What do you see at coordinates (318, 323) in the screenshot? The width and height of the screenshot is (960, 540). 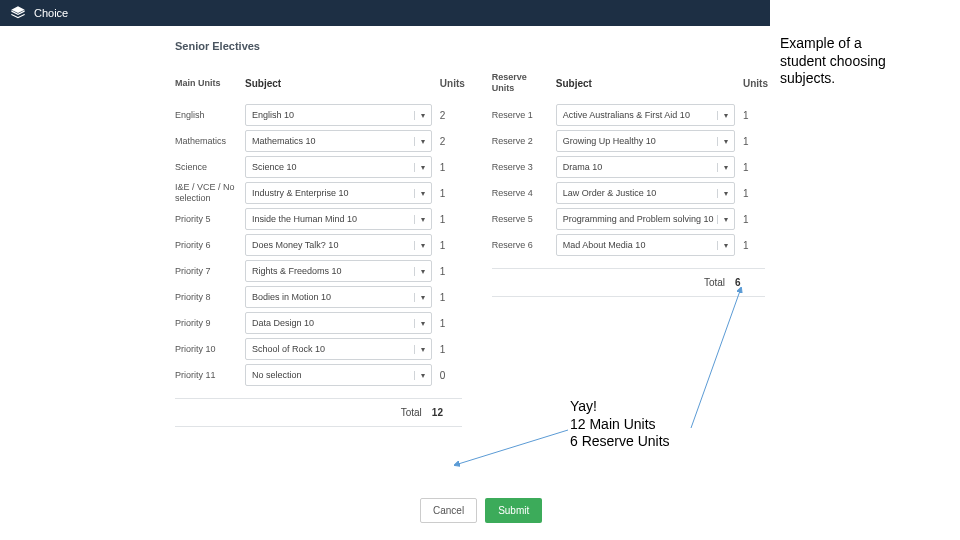 I see `main-row: Priority 9Data Design 10▾1` at bounding box center [318, 323].